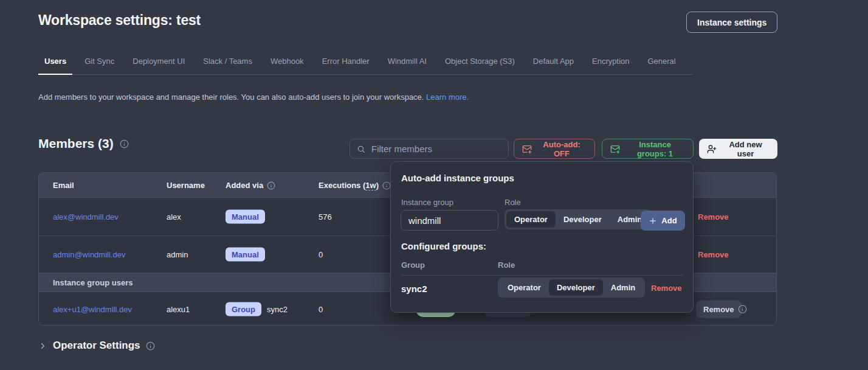 The height and width of the screenshot is (370, 868). Describe the element at coordinates (427, 202) in the screenshot. I see `instance-group-label: Instance group` at that location.